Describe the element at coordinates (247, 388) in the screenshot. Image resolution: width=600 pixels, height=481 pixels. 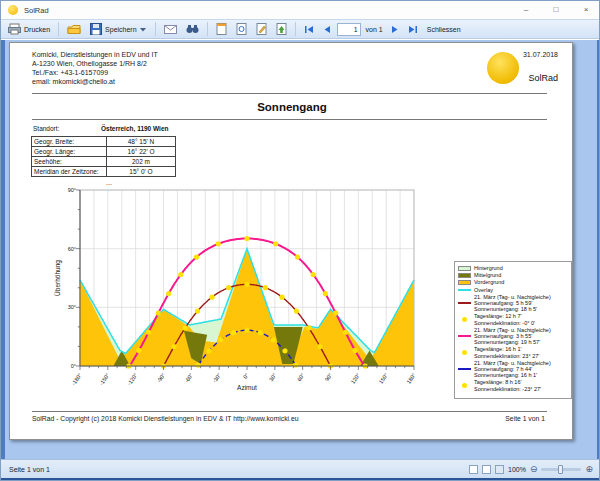
I see `x-axis-title: Azimut` at that location.